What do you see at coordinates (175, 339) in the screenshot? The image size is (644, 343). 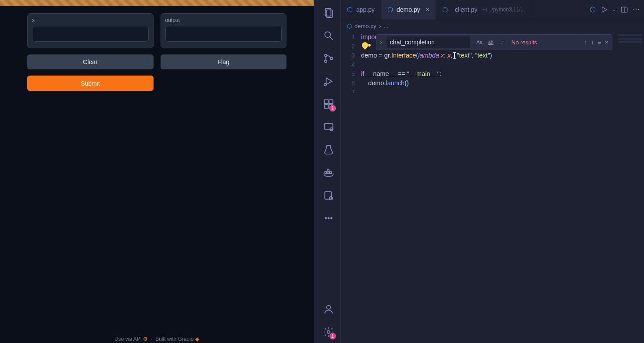 I see `footer-built-link: Built with Gradio` at bounding box center [175, 339].